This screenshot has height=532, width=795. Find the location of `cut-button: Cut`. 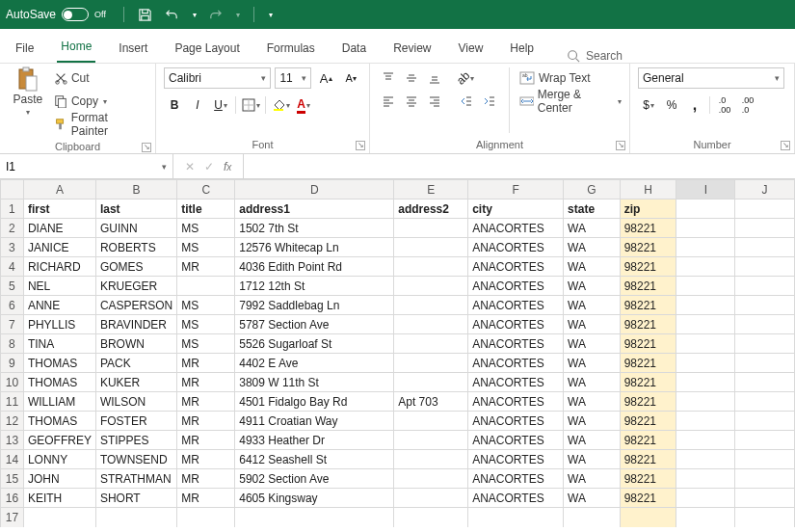

cut-button: Cut is located at coordinates (100, 78).